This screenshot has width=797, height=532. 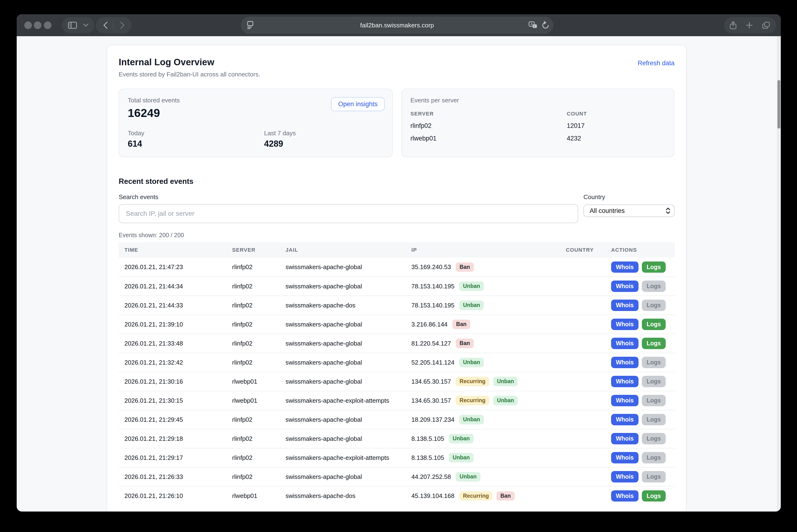 What do you see at coordinates (431, 382) in the screenshot?
I see `event-ip: 134.65.30.157` at bounding box center [431, 382].